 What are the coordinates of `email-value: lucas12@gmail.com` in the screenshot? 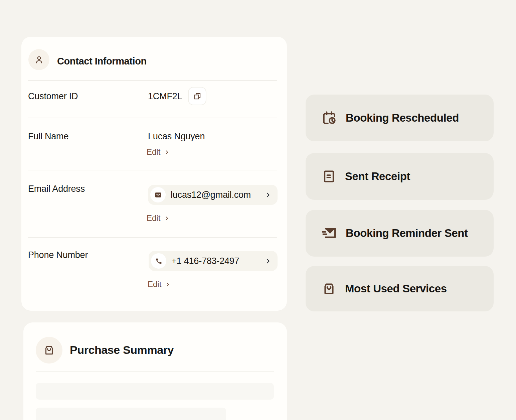 It's located at (211, 195).